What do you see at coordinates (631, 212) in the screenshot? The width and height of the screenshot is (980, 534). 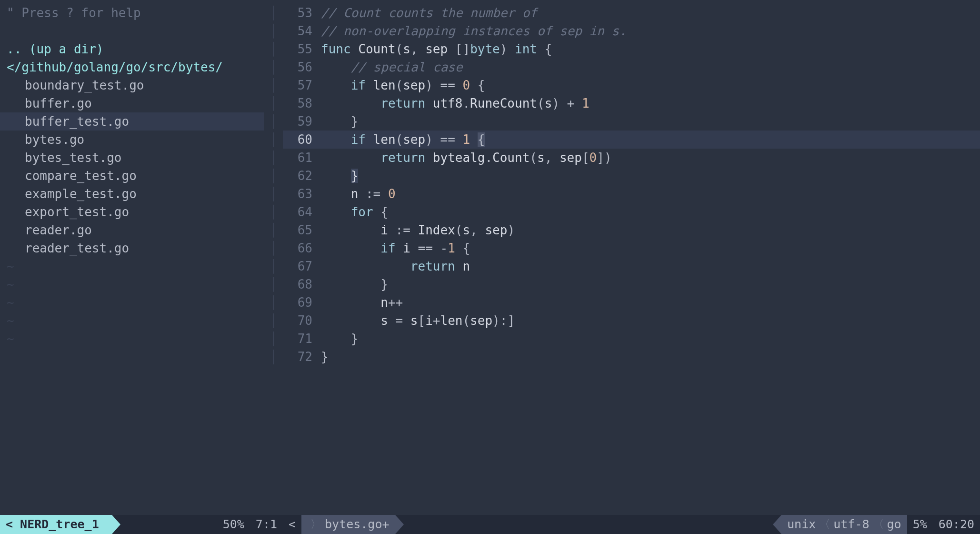 I see `code-line: 64 for {` at bounding box center [631, 212].